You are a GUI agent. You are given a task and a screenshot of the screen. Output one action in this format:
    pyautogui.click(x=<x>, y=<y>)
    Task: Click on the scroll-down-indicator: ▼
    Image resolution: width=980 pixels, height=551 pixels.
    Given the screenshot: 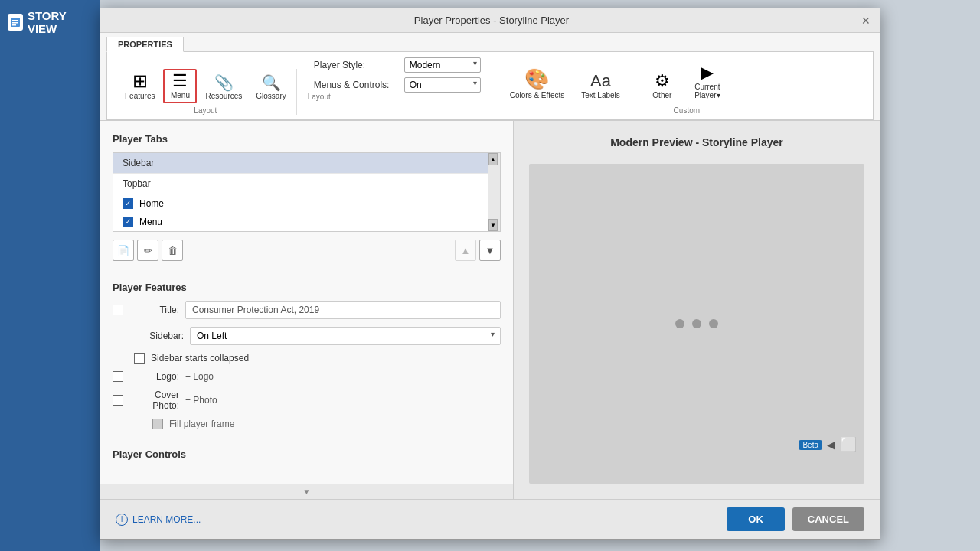 What is the action you would take?
    pyautogui.click(x=307, y=491)
    